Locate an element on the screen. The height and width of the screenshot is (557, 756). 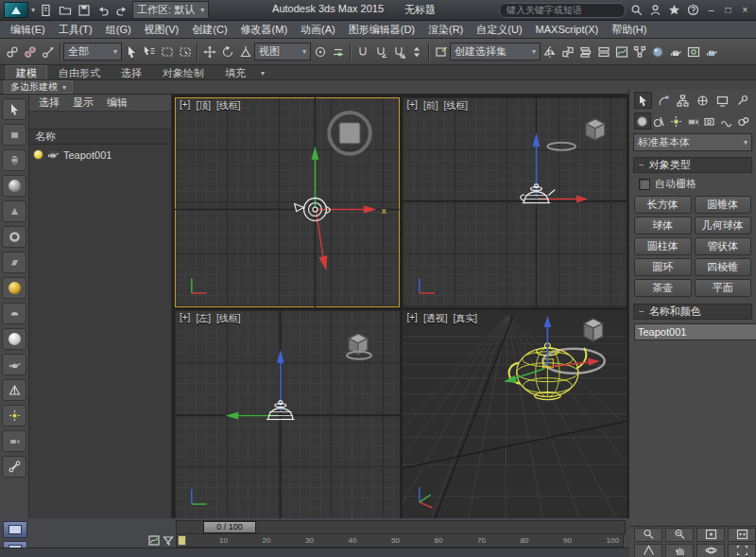
angle-snap-icon is located at coordinates (380, 51).